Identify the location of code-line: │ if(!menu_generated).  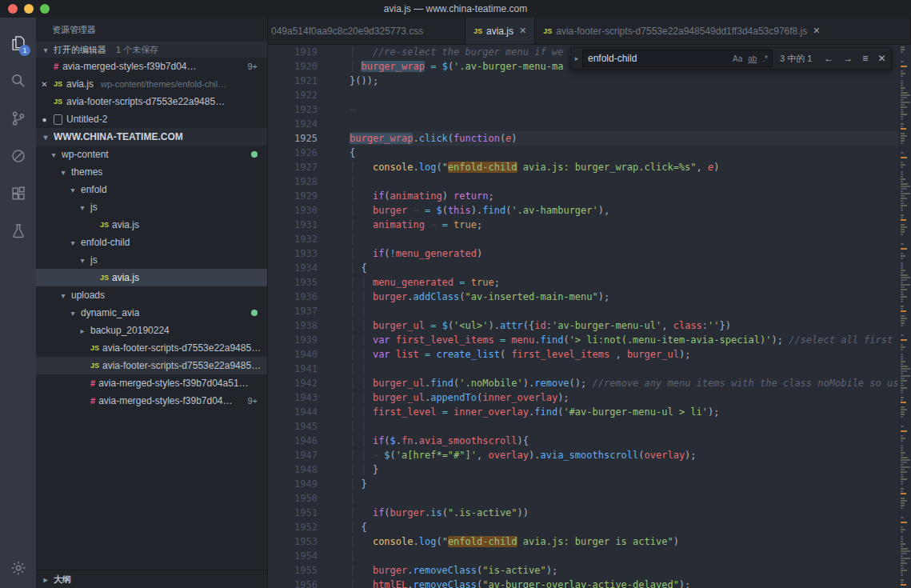
(624, 254).